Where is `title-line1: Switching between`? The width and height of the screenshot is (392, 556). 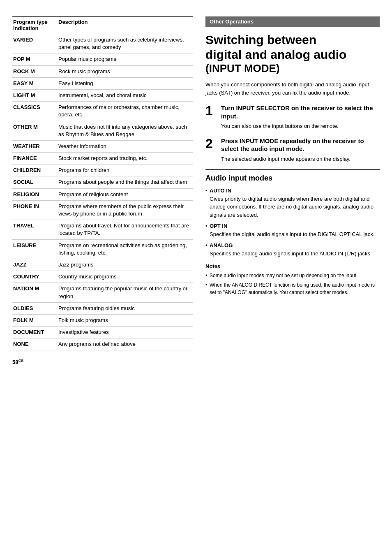
title-line1: Switching between is located at coordinates (293, 40).